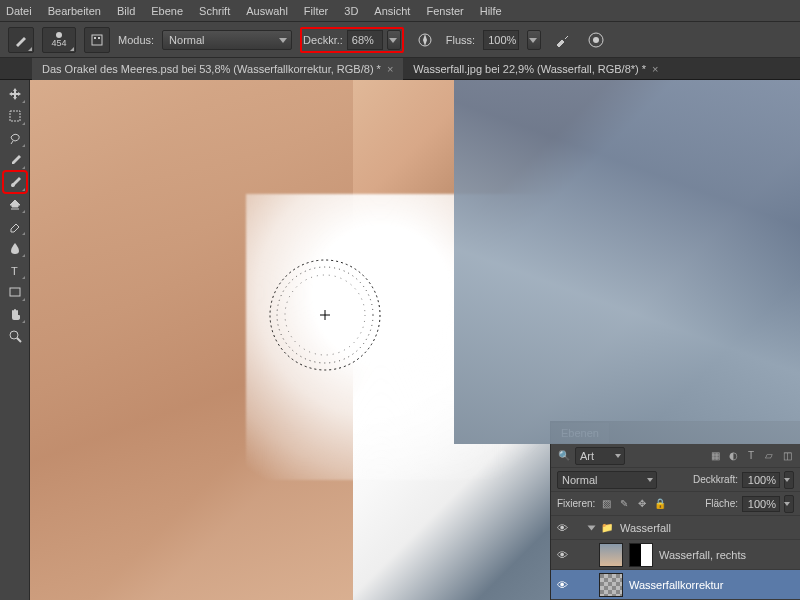  What do you see at coordinates (15, 270) in the screenshot?
I see `type-tool: T` at bounding box center [15, 270].